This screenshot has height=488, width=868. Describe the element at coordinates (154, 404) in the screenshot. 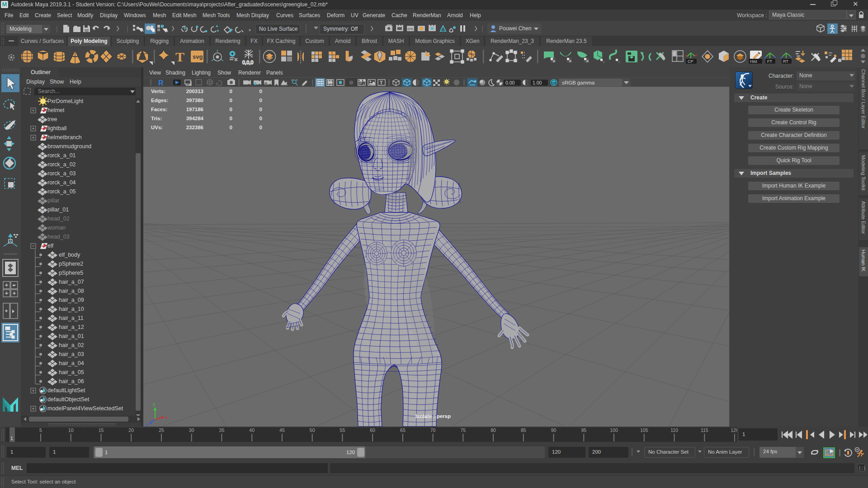

I see `svg-text: y` at that location.